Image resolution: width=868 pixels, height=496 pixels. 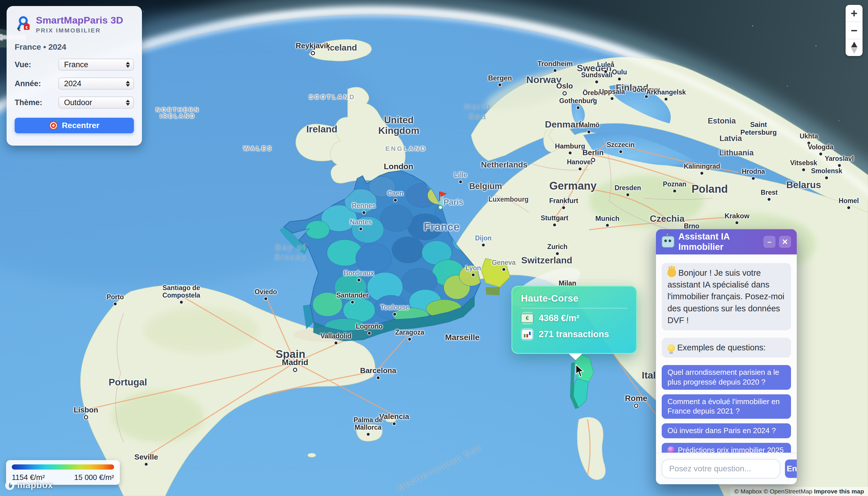 What do you see at coordinates (63, 467) in the screenshot?
I see `legend-gradient-bar` at bounding box center [63, 467].